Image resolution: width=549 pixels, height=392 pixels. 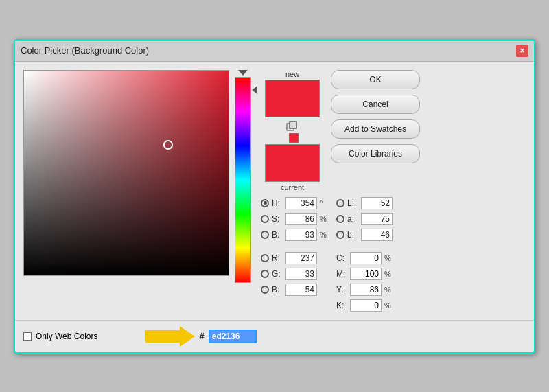 I want to click on yellow-arrow, so click(x=170, y=336).